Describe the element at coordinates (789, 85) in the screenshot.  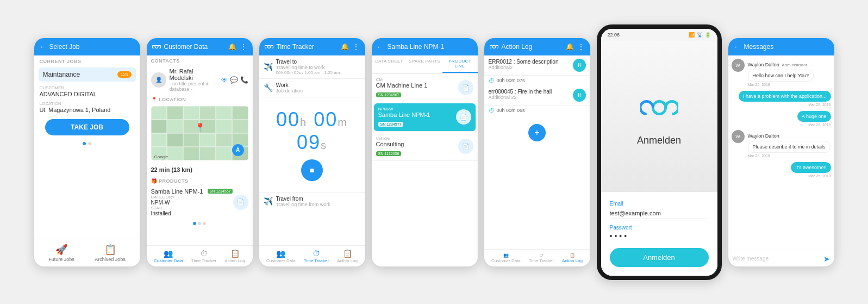
I see `time-1: Mar 25, 2018` at that location.